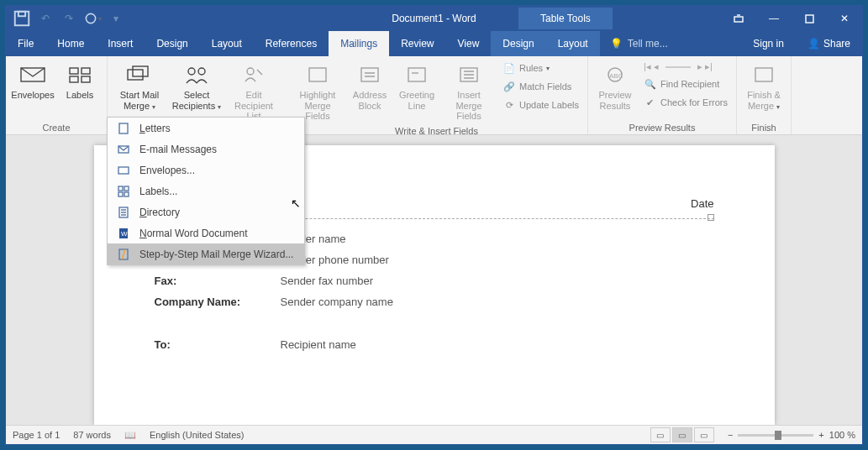  What do you see at coordinates (57, 96) in the screenshot?
I see `group-create: Envelopes Labels Create` at bounding box center [57, 96].